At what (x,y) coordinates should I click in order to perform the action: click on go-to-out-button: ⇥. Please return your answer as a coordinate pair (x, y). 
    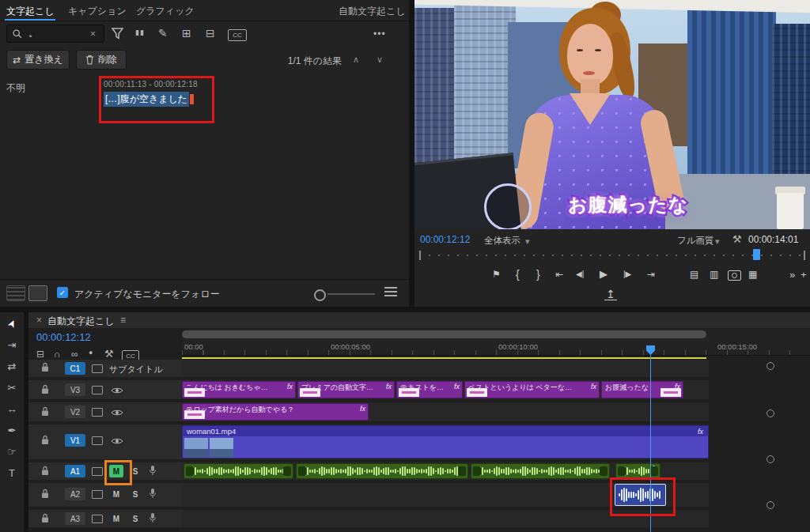
    Looking at the image, I should click on (651, 274).